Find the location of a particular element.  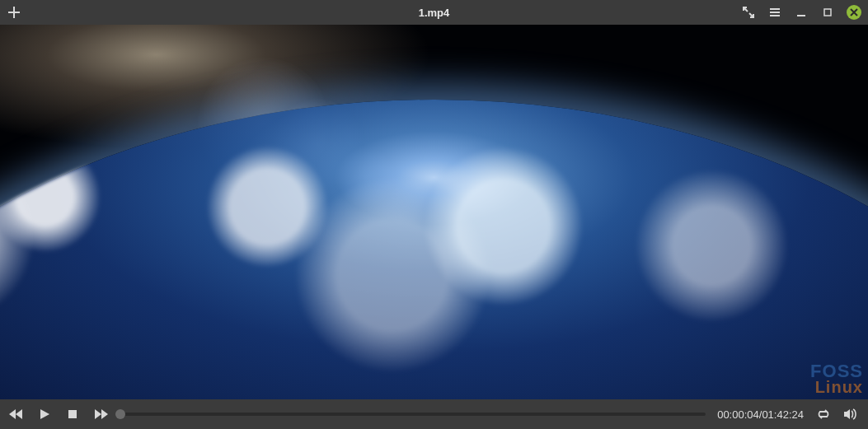

toggle-fullscreen-button is located at coordinates (748, 12).